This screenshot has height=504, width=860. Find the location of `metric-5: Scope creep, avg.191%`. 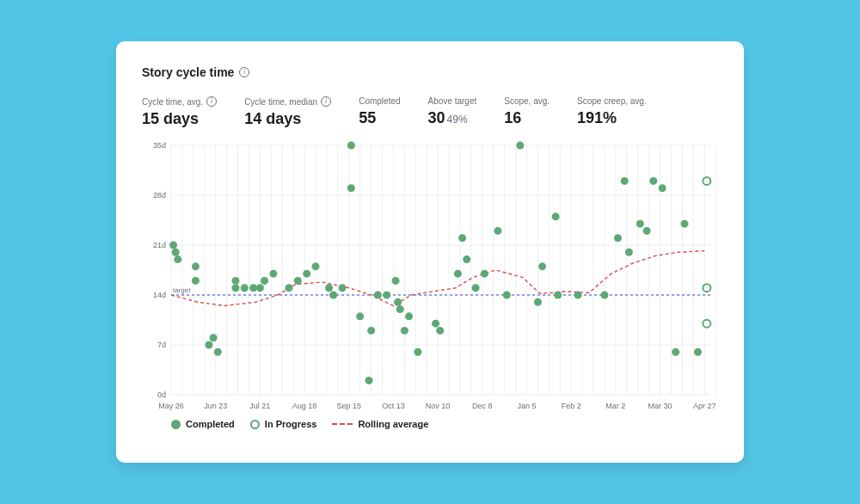

metric-5: Scope creep, avg.191% is located at coordinates (612, 112).